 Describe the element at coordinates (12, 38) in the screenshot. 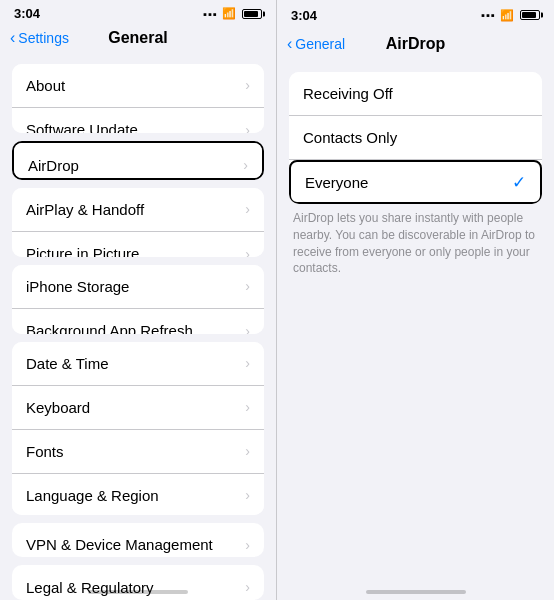

I see `back-chevron-left: ‹` at that location.